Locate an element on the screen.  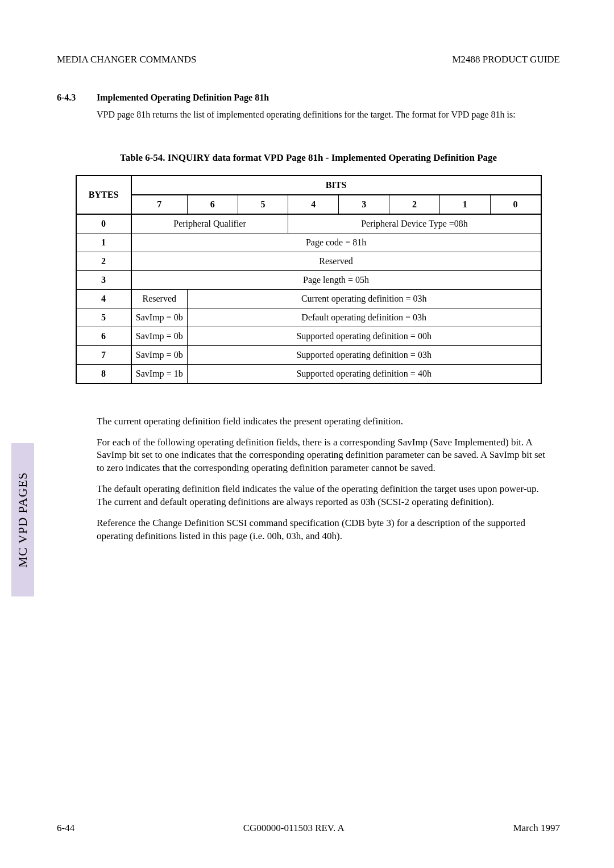
bit-col: 7 is located at coordinates (159, 205).